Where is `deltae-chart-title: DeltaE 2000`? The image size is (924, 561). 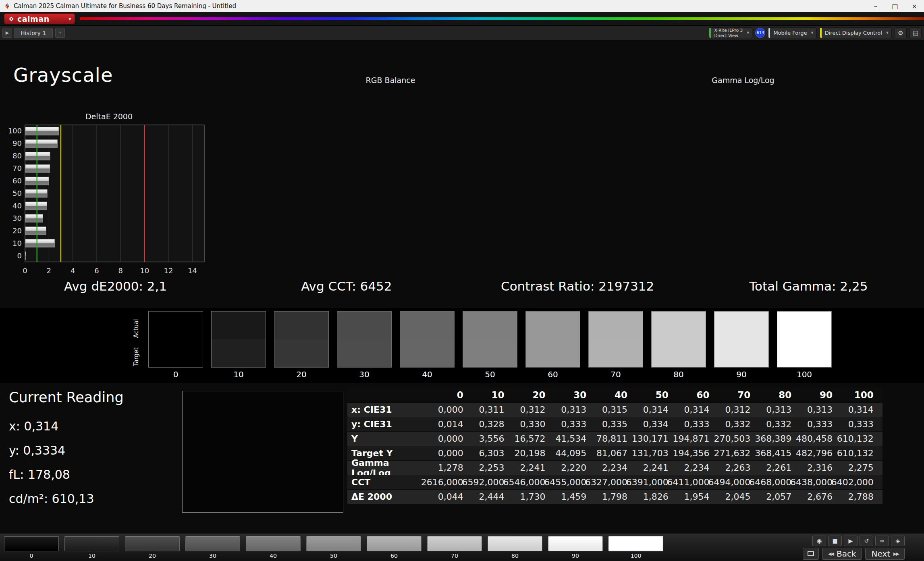
deltae-chart-title: DeltaE 2000 is located at coordinates (109, 117).